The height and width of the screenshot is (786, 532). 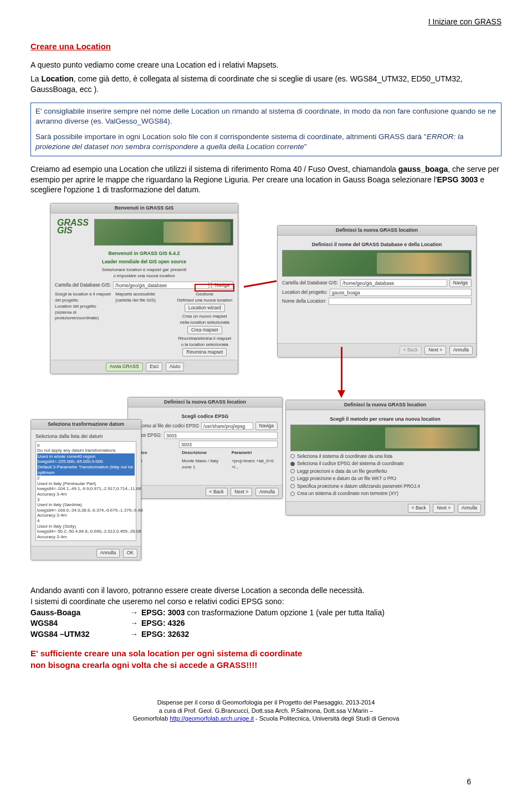 What do you see at coordinates (144, 300) in the screenshot?
I see `t: (cartella dei file GIS)` at bounding box center [144, 300].